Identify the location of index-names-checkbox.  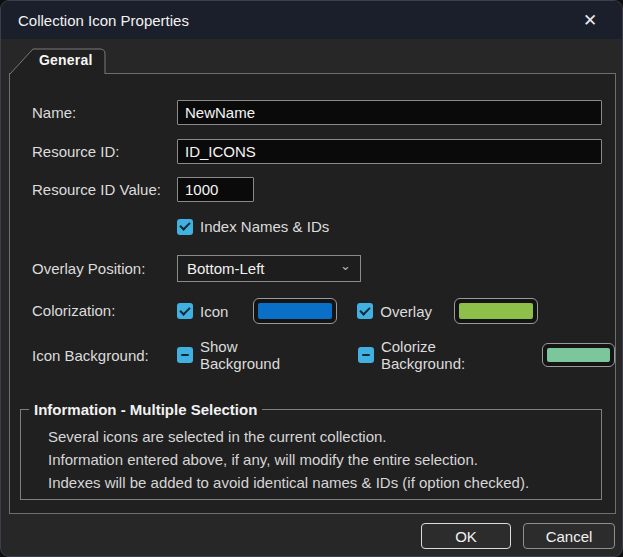
(185, 227).